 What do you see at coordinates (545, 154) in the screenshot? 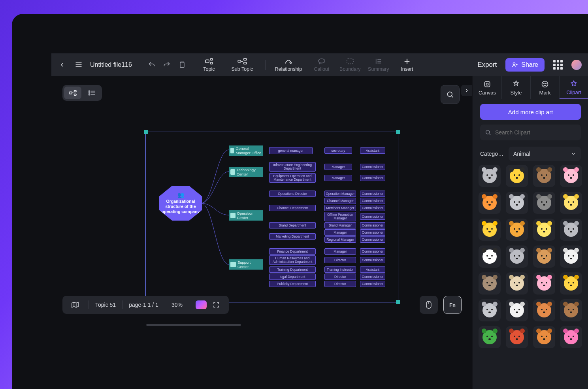
I see `category-select: Animal` at bounding box center [545, 154].